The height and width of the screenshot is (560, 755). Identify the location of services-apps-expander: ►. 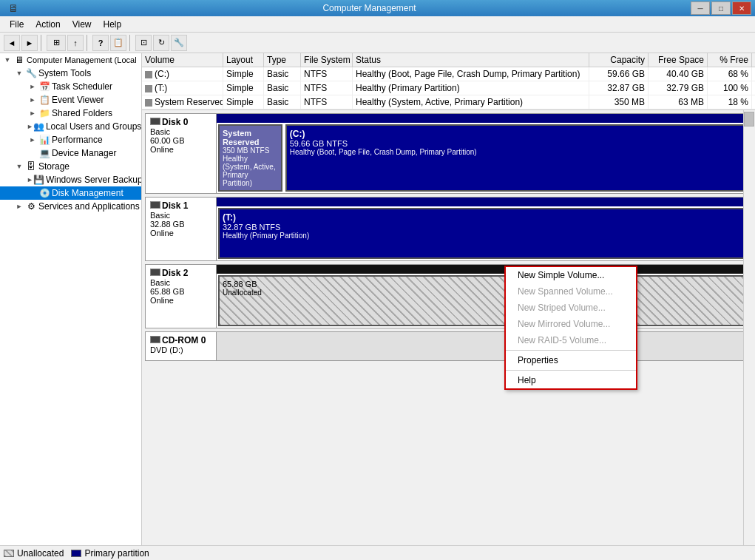
(19, 206).